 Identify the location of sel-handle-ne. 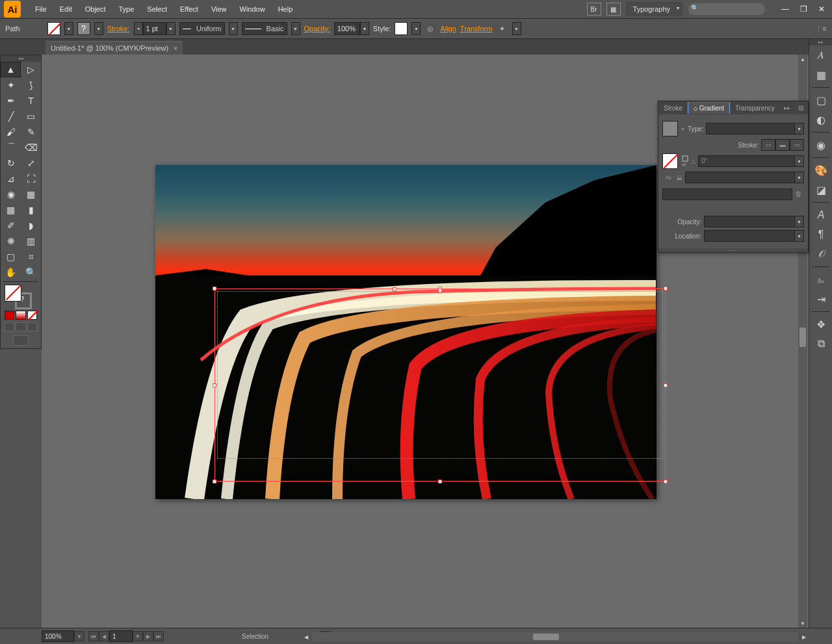
(666, 289).